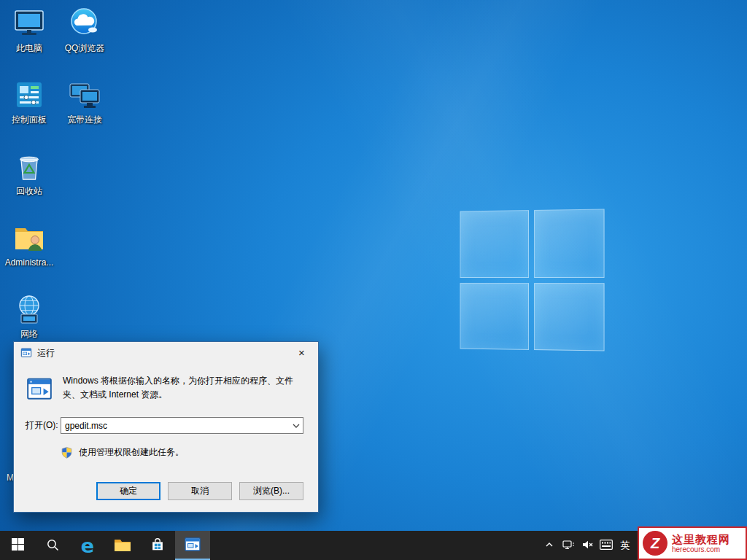 This screenshot has height=560, width=747. I want to click on broadband-connection-icon, so click(85, 95).